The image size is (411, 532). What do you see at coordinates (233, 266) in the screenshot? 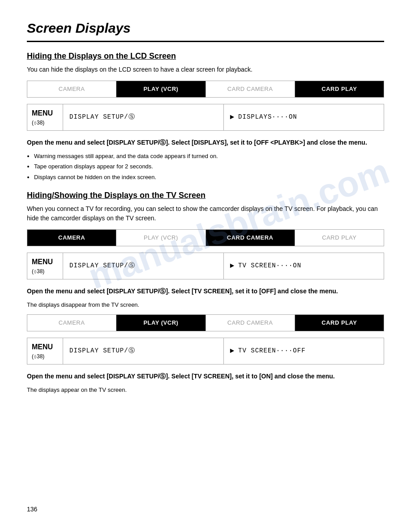
I see `menu-arrow-2: ►` at bounding box center [233, 266].